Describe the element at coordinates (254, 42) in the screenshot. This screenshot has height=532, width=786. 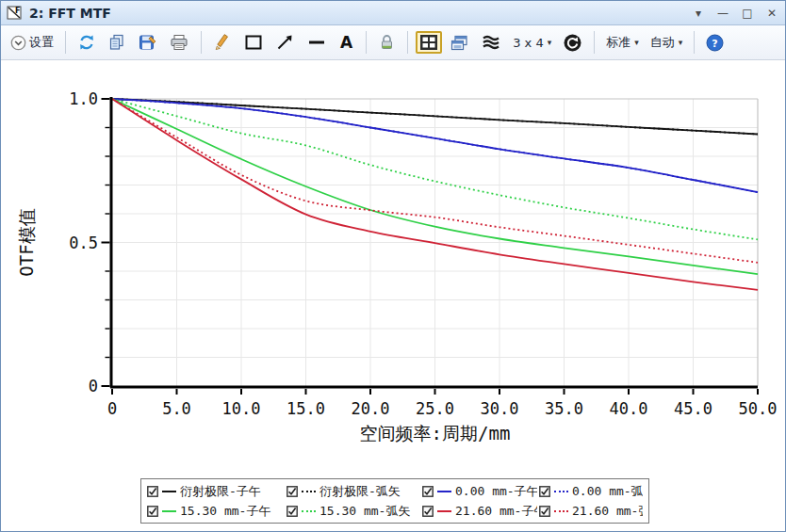
I see `rectangle-tool-button` at that location.